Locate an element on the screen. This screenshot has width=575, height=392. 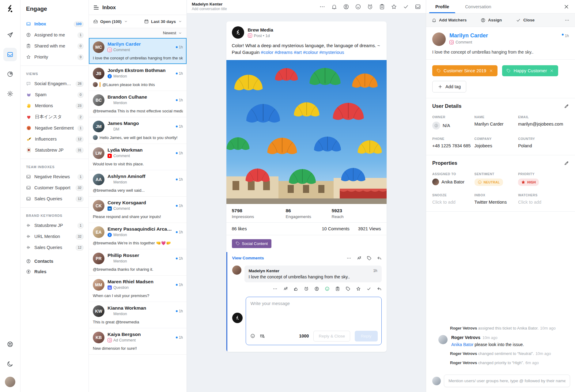
sidebar-item-contacts: Contacts is located at coordinates (55, 261).